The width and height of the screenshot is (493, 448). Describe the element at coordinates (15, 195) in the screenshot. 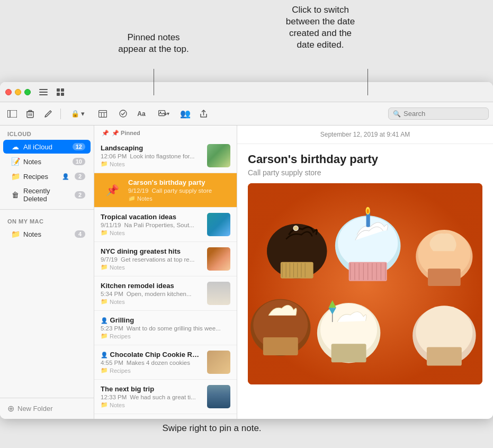

I see `recently-deleted-icon: 🗑` at that location.